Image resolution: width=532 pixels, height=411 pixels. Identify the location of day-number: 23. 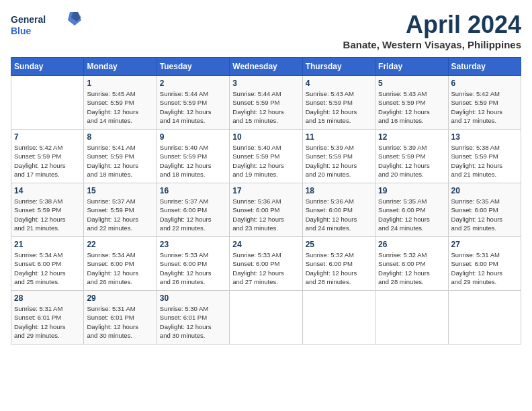
(193, 244).